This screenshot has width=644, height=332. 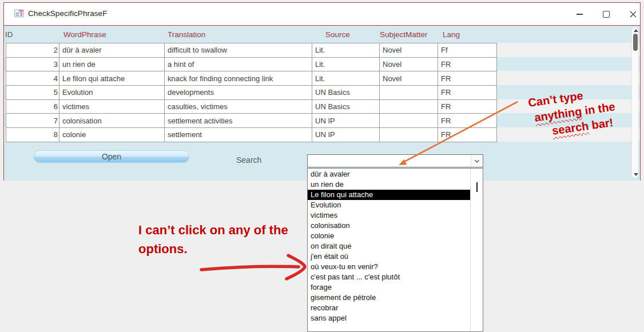 What do you see at coordinates (112, 93) in the screenshot?
I see `cell-wordphrase: Evolution` at bounding box center [112, 93].